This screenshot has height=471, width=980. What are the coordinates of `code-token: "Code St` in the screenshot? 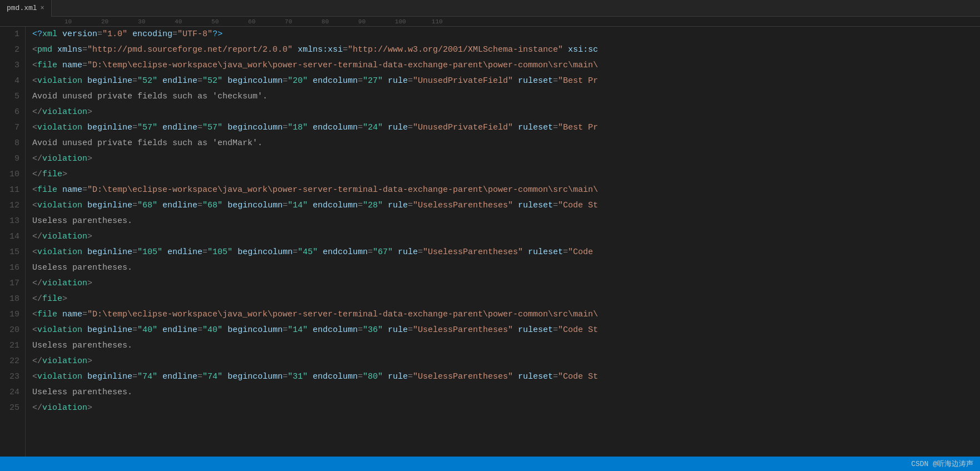 It's located at (578, 330).